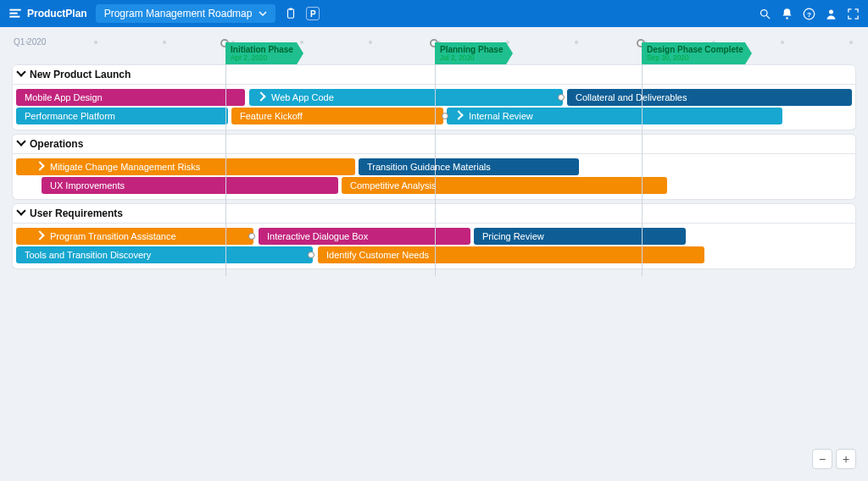 The height and width of the screenshot is (481, 868). What do you see at coordinates (474, 53) in the screenshot?
I see `milestone: Planning PhaseJul 2, 2020` at bounding box center [474, 53].